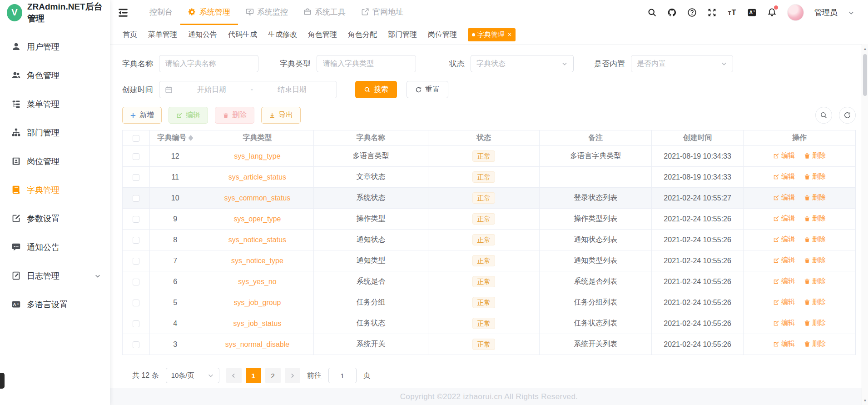 The image size is (868, 405). I want to click on dict-name-input, so click(209, 64).